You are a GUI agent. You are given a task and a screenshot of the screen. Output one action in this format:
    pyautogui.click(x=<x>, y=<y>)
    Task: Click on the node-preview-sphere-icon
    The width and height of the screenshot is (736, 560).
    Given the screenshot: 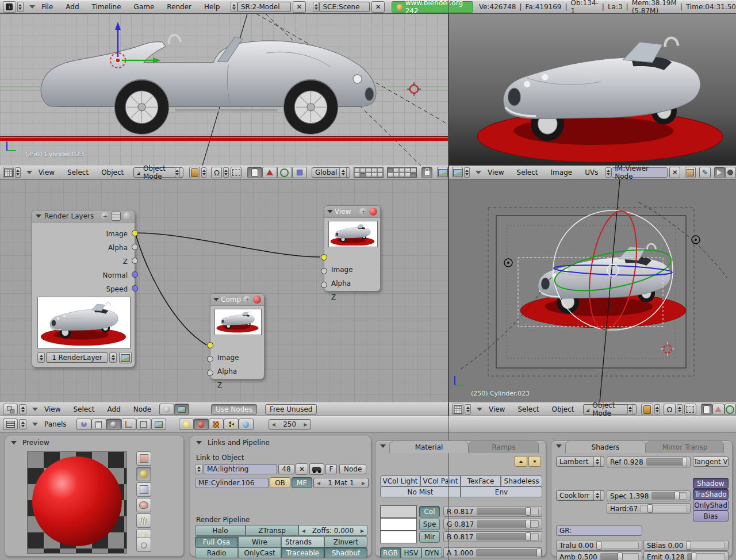 What is the action you would take?
    pyautogui.click(x=127, y=216)
    